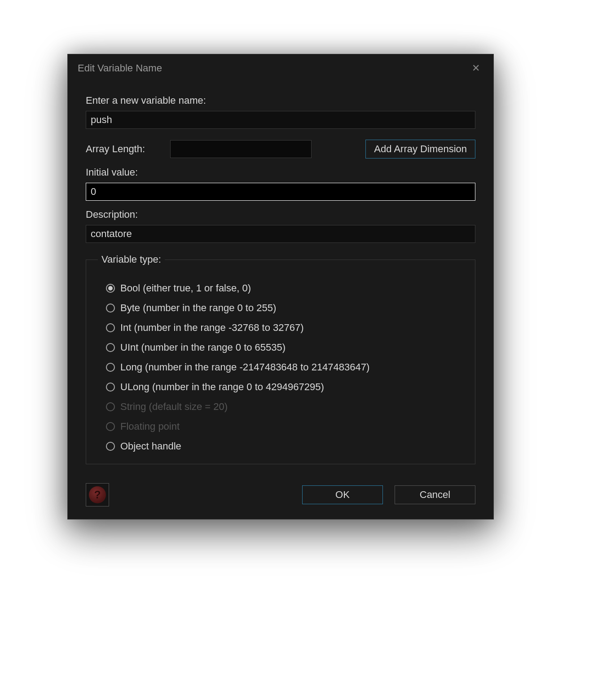 The width and height of the screenshot is (602, 700). I want to click on variable-type-option: ULong (number in the range 0 to 42949672…, so click(285, 387).